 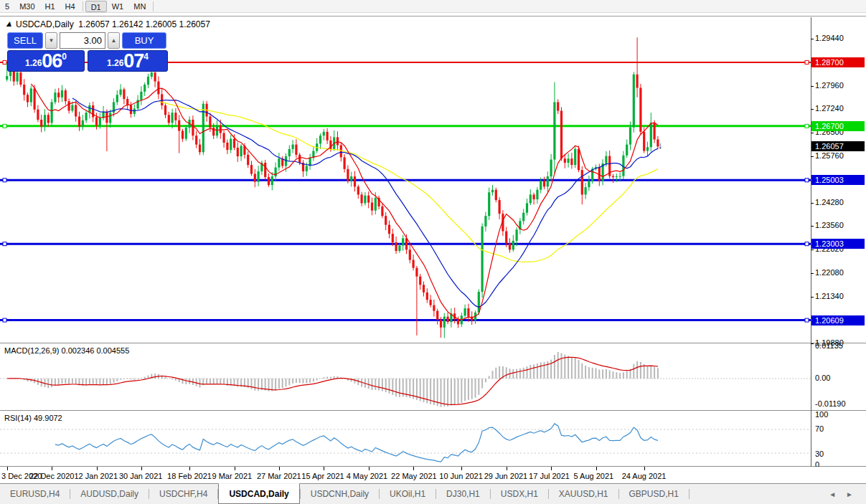 What do you see at coordinates (660, 145) in the screenshot?
I see `mouse-cursor-icon: ↓` at bounding box center [660, 145].